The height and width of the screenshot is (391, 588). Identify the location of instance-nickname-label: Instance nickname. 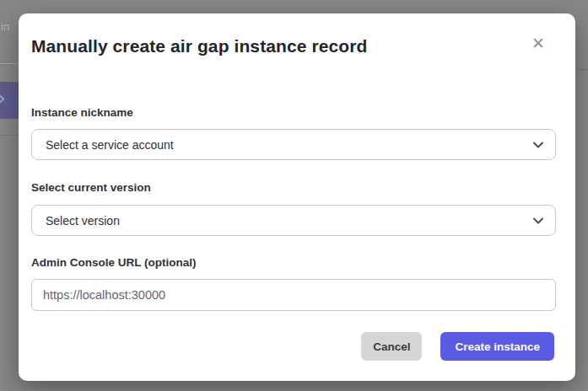
(83, 113).